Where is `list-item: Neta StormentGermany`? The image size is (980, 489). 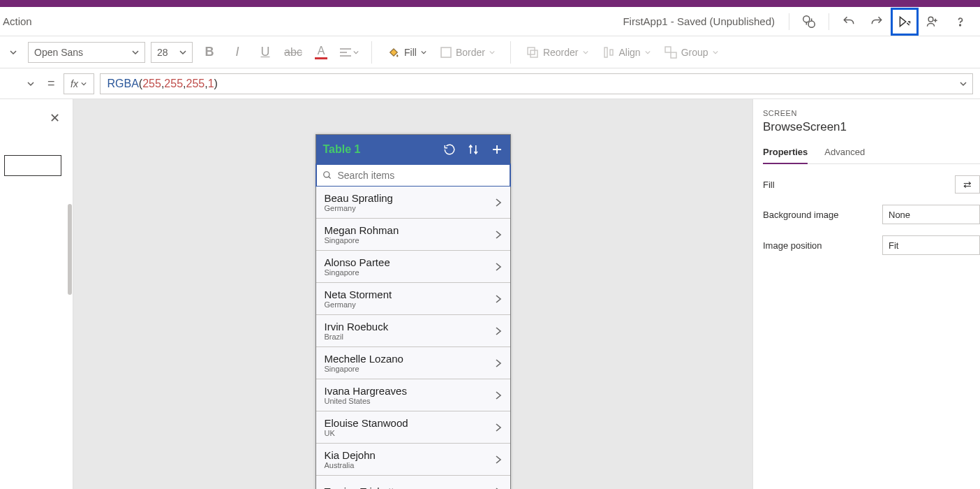
list-item: Neta StormentGermany is located at coordinates (413, 299).